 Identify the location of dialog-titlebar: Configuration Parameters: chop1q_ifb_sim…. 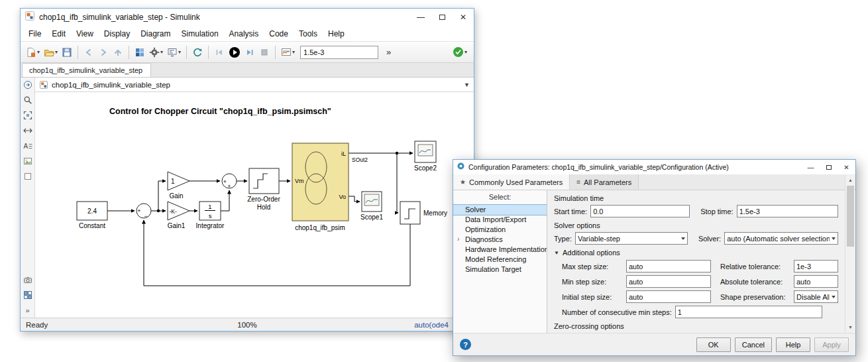
(655, 167).